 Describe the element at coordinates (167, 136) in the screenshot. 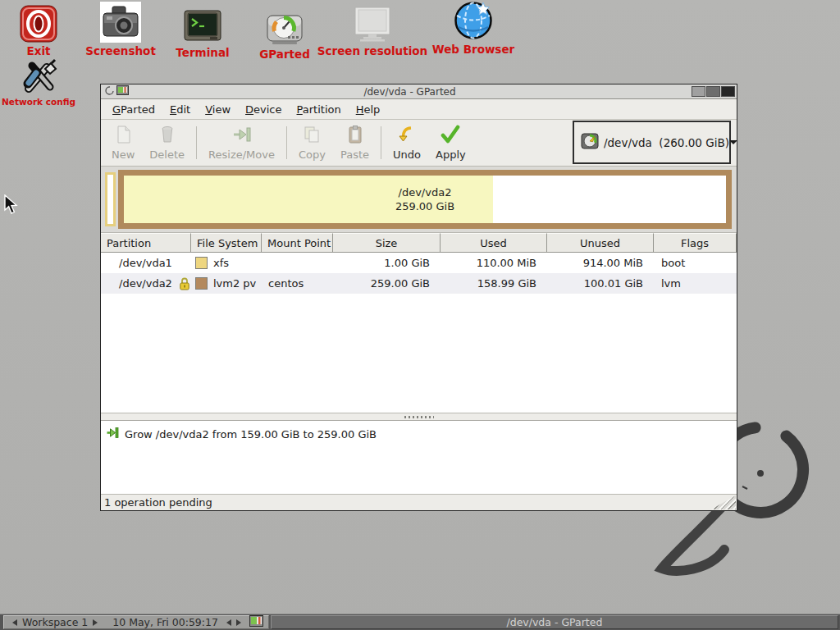

I see `trash-icon` at that location.